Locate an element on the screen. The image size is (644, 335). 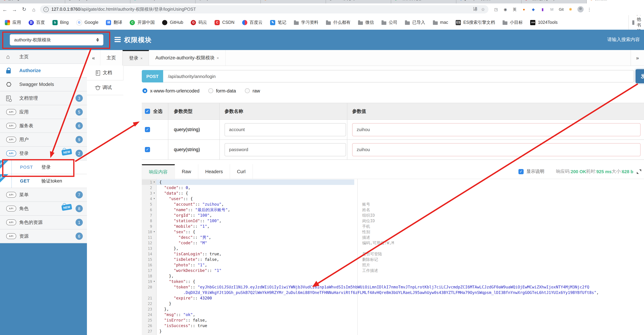
side-tab-调试: 调试 is located at coordinates (105, 88).